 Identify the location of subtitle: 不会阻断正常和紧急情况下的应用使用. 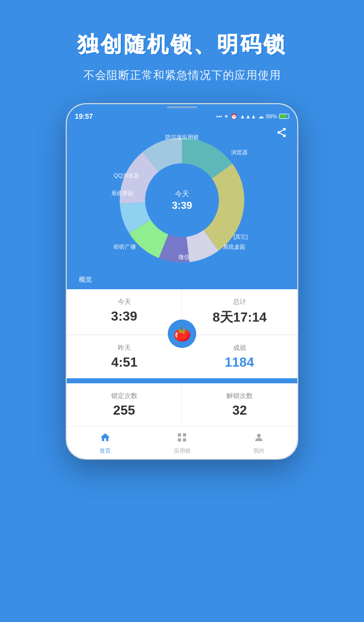
(182, 75).